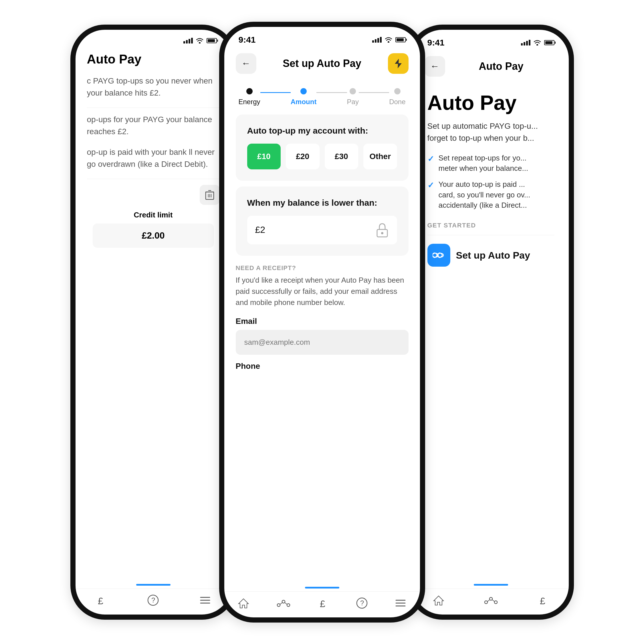  What do you see at coordinates (323, 603) in the screenshot?
I see `payments-icon-center: £` at bounding box center [323, 603].